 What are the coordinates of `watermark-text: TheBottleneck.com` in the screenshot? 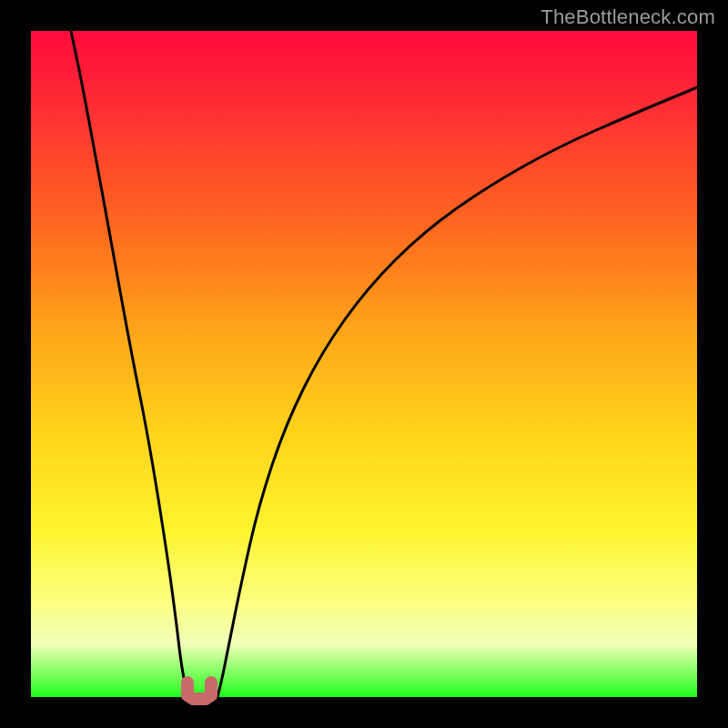 It's located at (628, 17).